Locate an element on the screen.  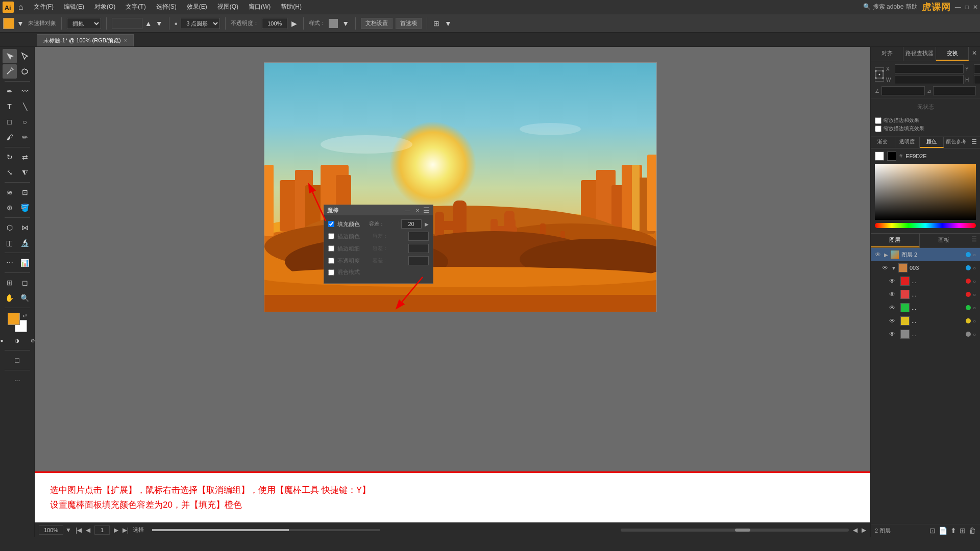
decrement-btn: ▼ is located at coordinates (159, 23).